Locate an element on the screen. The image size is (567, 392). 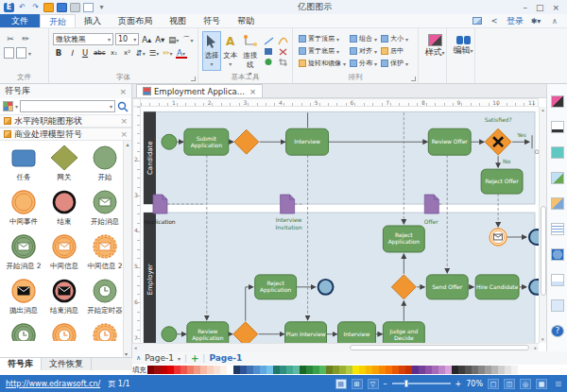
end-event-node is located at coordinates (534, 237).